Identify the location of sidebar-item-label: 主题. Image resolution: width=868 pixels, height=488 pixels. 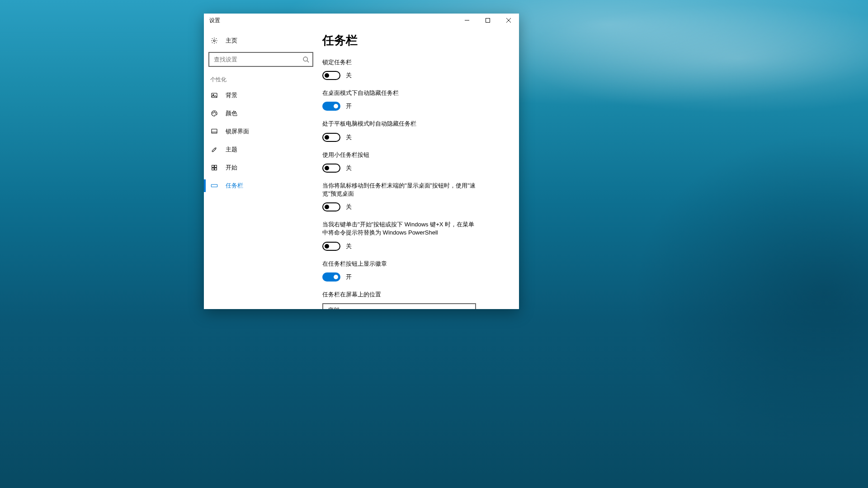
(231, 150).